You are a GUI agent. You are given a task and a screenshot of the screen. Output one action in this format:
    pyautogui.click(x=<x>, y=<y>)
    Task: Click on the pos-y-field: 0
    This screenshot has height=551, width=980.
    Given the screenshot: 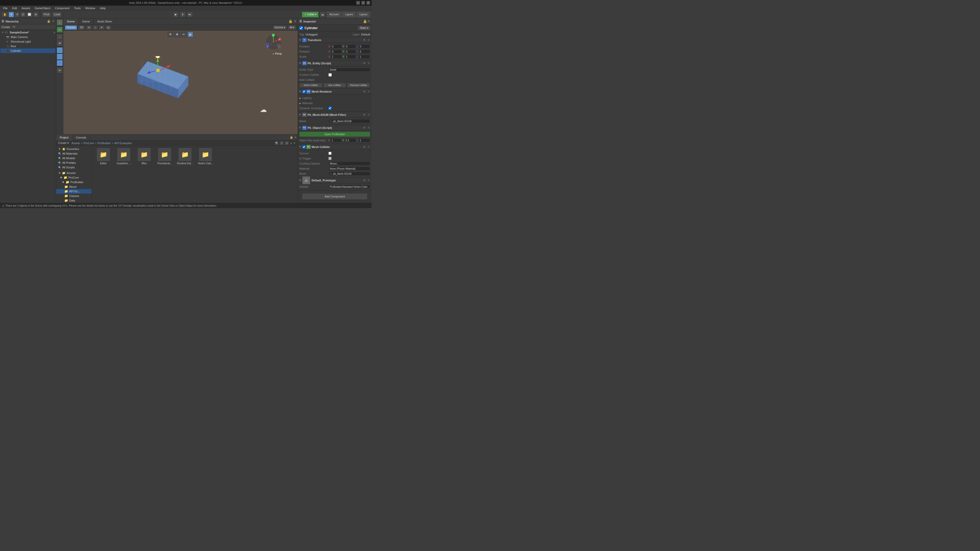 What is the action you would take?
    pyautogui.click(x=350, y=46)
    